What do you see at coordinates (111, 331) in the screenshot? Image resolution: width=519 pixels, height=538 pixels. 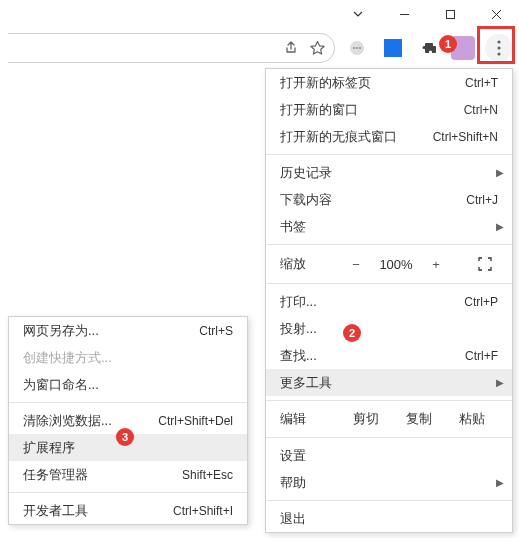 I see `submenu-label: 网页另存为...` at bounding box center [111, 331].